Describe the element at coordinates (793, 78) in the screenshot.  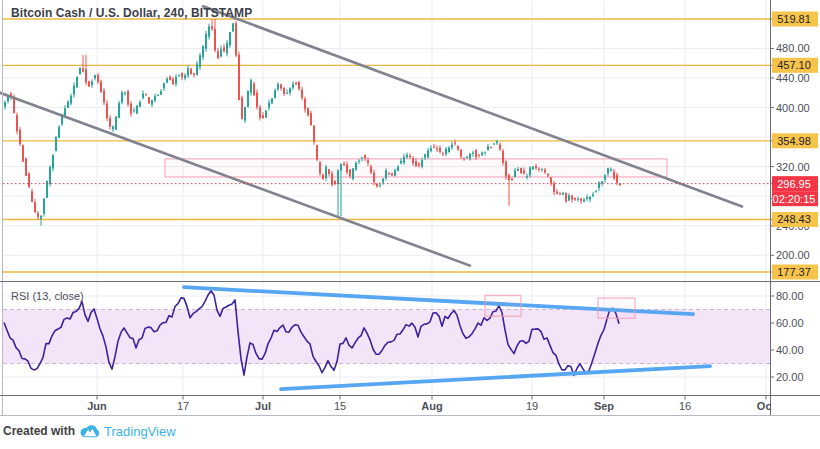
I see `price-axis-label: 440.00` at that location.